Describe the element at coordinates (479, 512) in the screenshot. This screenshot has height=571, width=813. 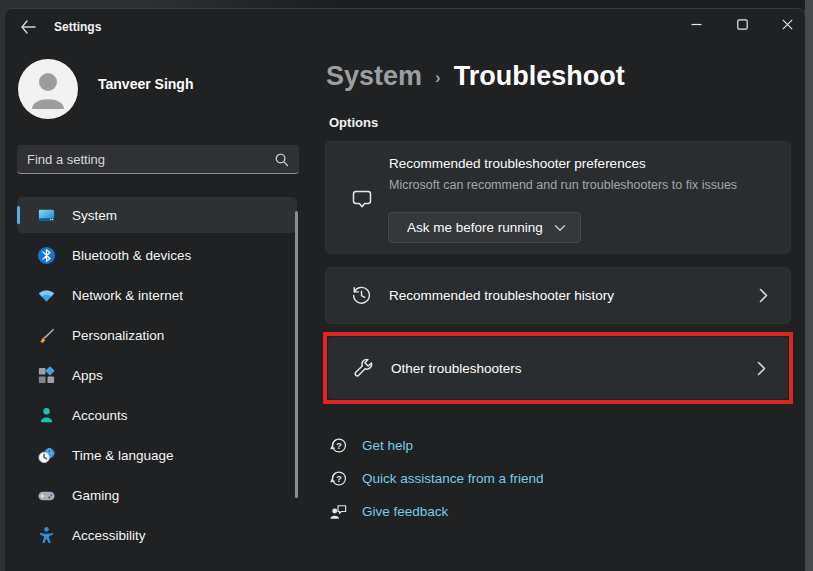
I see `give-feedback-link: Give feedback` at that location.